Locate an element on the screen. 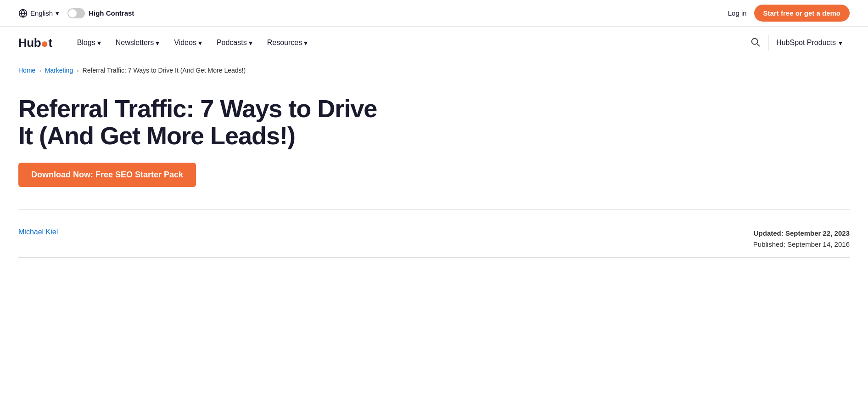  main-nav: Hub●t Blogs ▾ Newsletters ▾ Videos ▾ Pod… is located at coordinates (434, 43).